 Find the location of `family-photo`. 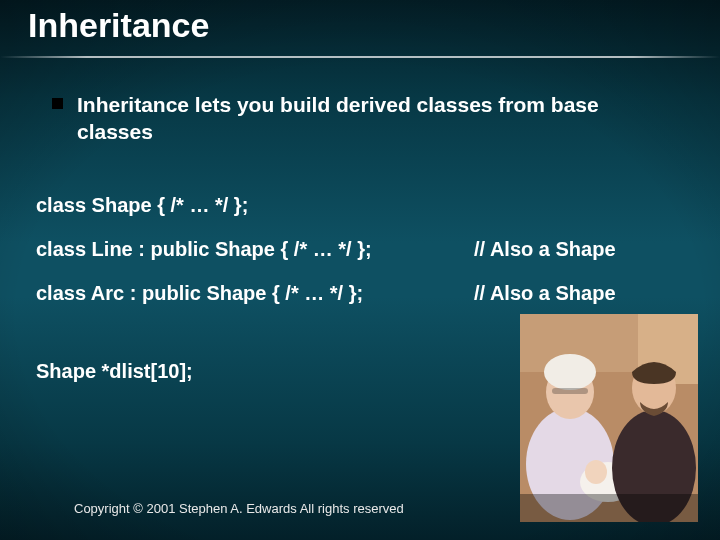

family-photo is located at coordinates (609, 418).